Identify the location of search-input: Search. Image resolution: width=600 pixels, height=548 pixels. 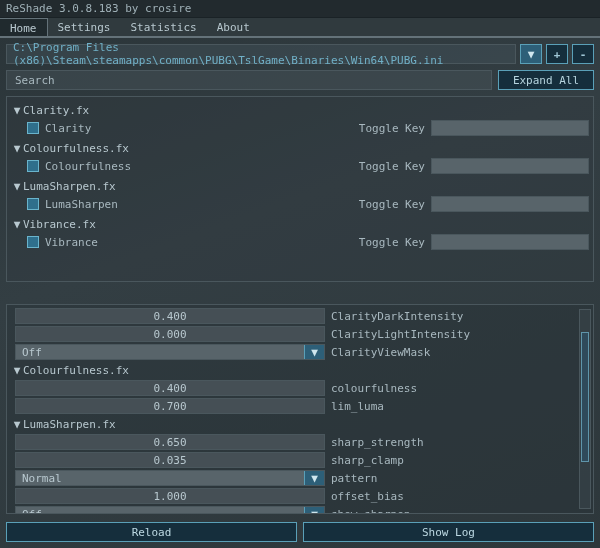
(249, 80).